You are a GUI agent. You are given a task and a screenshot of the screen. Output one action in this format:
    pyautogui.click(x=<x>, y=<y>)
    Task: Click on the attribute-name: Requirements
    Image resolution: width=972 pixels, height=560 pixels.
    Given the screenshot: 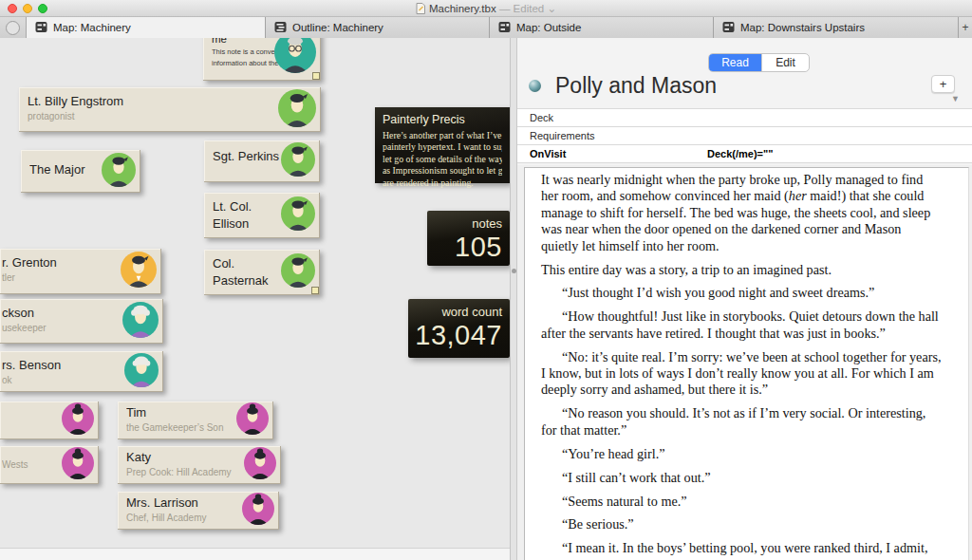 What is the action you would take?
    pyautogui.click(x=562, y=136)
    